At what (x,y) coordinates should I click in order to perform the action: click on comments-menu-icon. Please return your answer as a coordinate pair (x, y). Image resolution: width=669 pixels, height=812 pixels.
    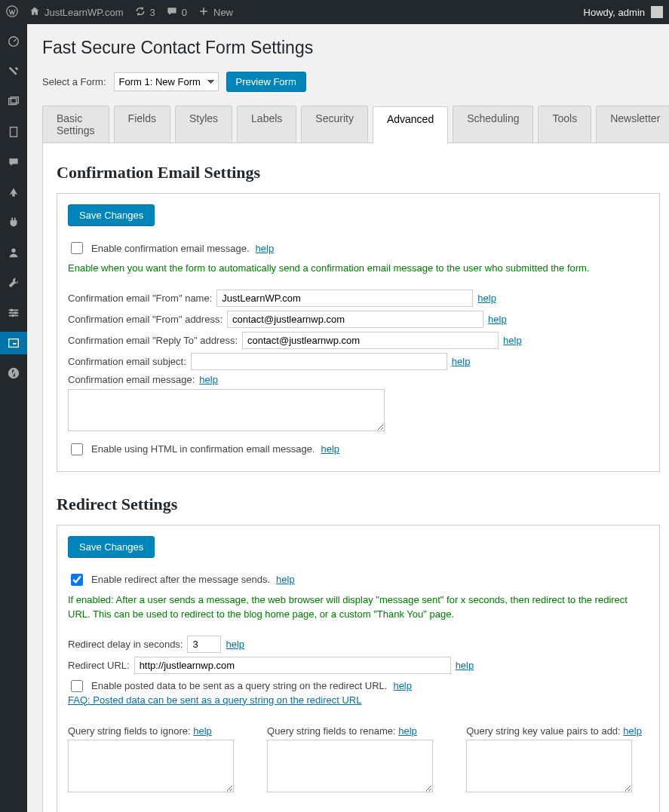
    Looking at the image, I should click on (14, 162).